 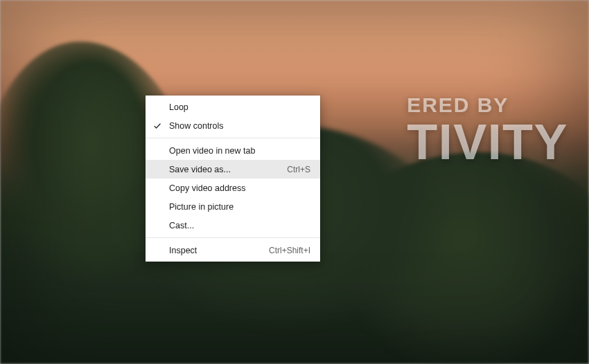 What do you see at coordinates (157, 126) in the screenshot?
I see `check-icon` at bounding box center [157, 126].